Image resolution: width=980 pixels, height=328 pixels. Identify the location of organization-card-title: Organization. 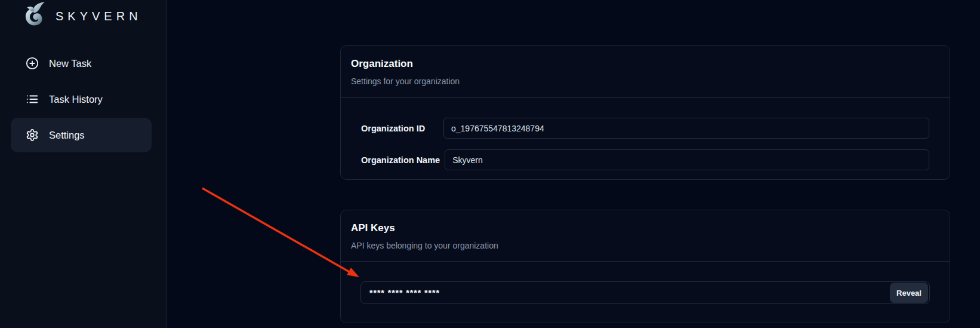
(645, 64).